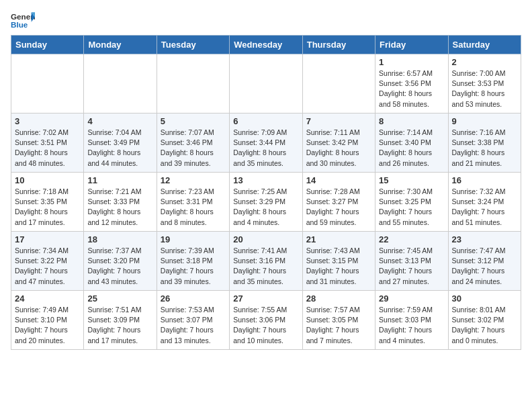 This screenshot has height=411, width=532. Describe the element at coordinates (47, 298) in the screenshot. I see `day-number: 24` at that location.